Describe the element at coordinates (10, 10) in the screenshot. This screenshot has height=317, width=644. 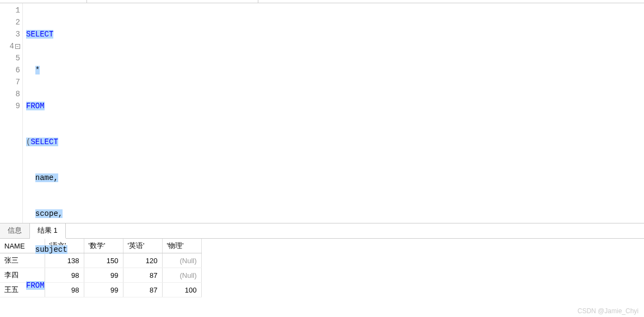
I see `line-number: 1` at that location.